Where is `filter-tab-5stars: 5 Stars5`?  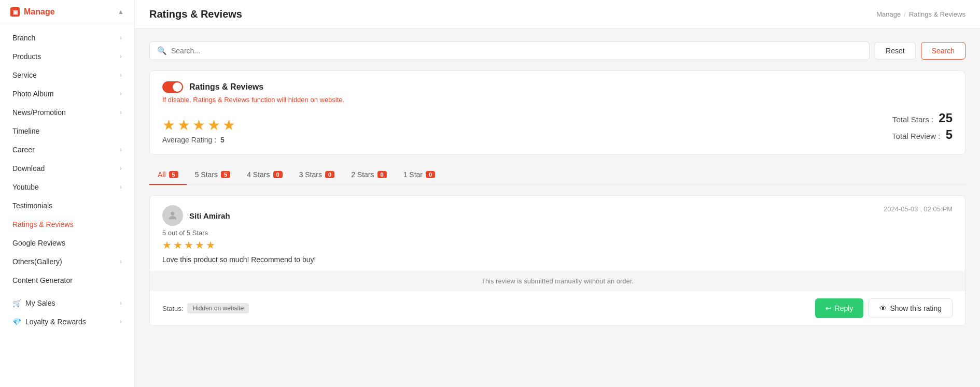
filter-tab-5stars: 5 Stars5 is located at coordinates (213, 175).